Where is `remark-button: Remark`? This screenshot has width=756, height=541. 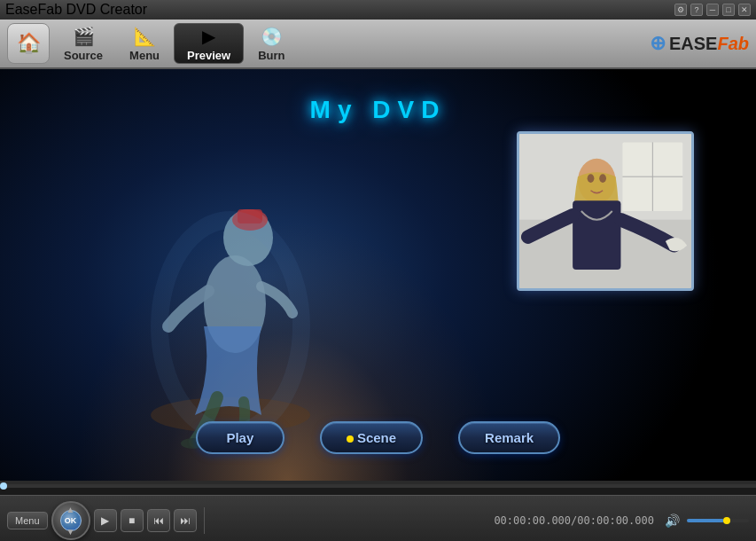 remark-button: Remark is located at coordinates (509, 438).